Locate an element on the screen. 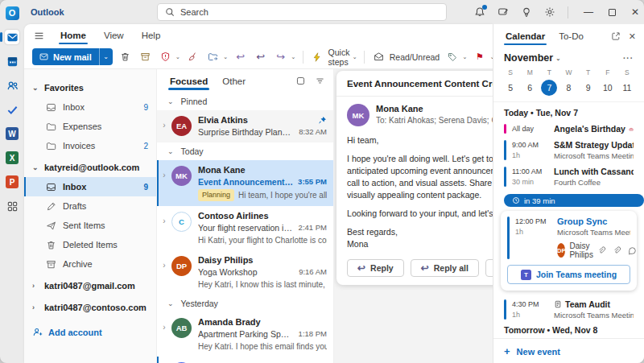 The height and width of the screenshot is (363, 644). reply-icon: ↩ is located at coordinates (240, 56).